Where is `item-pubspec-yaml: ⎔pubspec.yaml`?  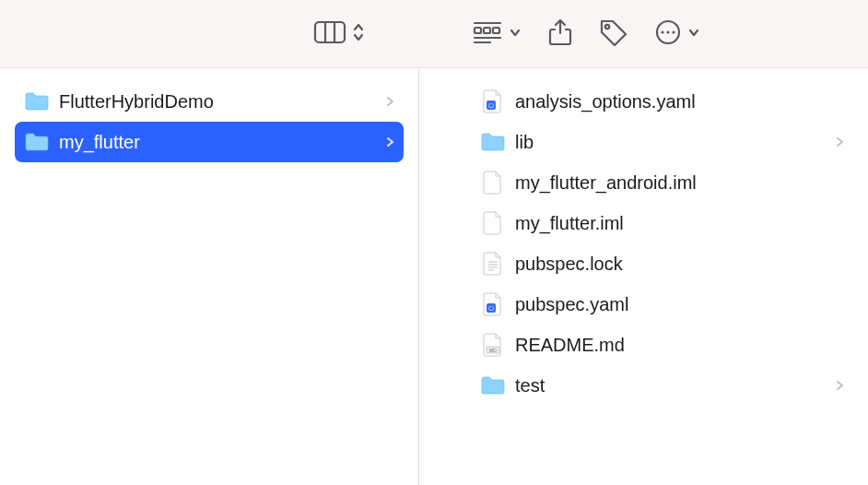
item-pubspec-yaml: ⎔pubspec.yaml is located at coordinates (662, 304).